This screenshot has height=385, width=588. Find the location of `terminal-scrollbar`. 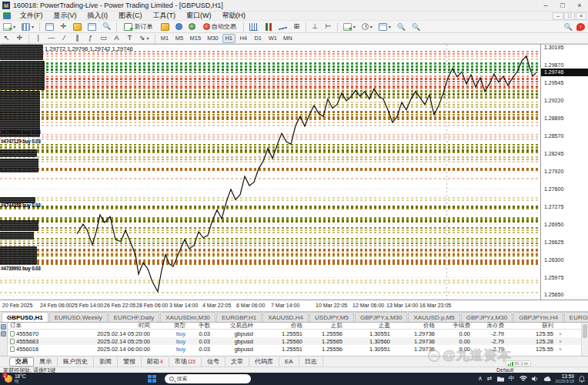

terminal-scrollbar is located at coordinates (585, 339).